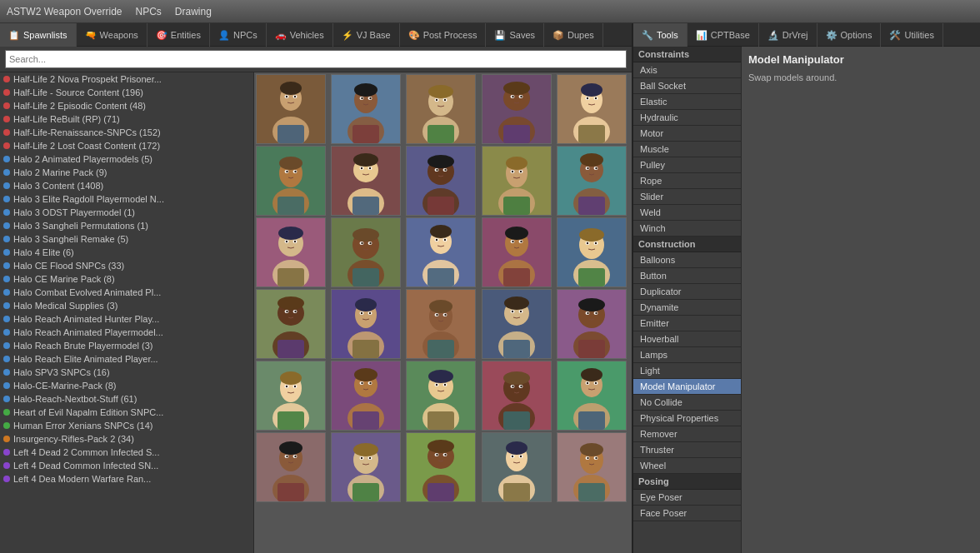 Image resolution: width=980 pixels, height=553 pixels. I want to click on list-item: Half-Life-Renaissance-SNPCs (152), so click(127, 132).